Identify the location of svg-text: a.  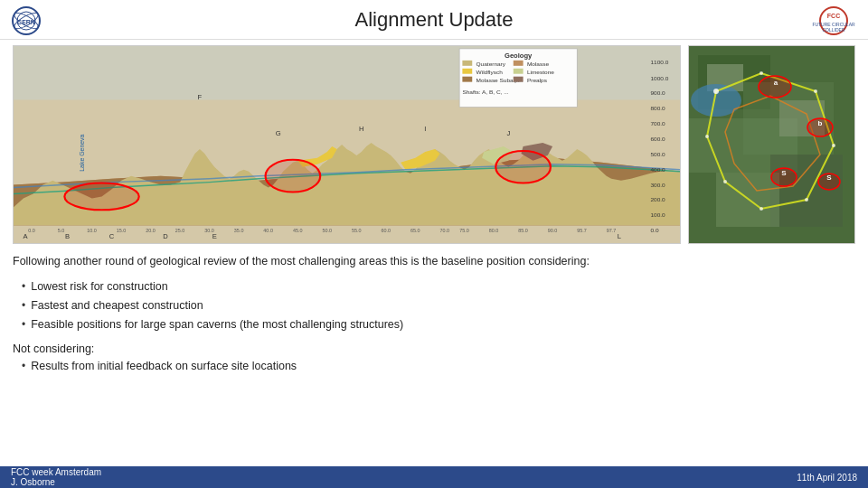
(776, 83).